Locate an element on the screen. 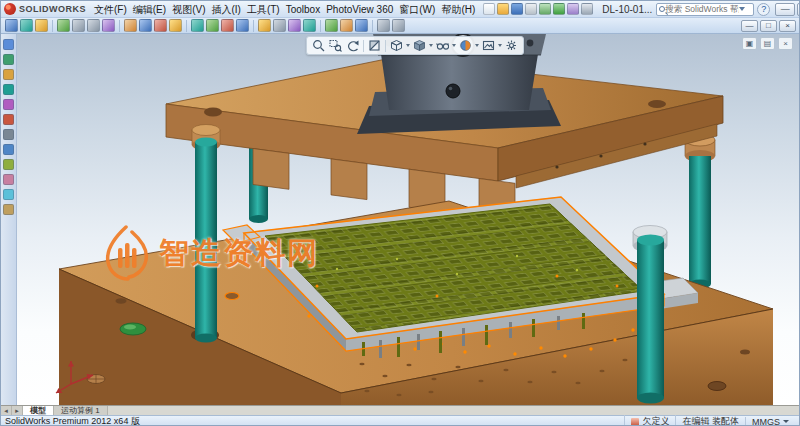 This screenshot has width=800, height=426. measure-icon is located at coordinates (280, 26).